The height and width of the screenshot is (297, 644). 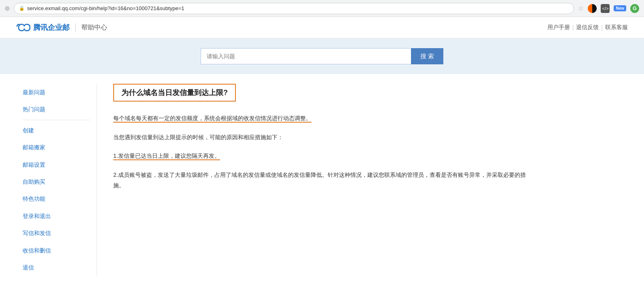 I want to click on logo-brand-text: 腾讯企业邮, so click(x=51, y=28).